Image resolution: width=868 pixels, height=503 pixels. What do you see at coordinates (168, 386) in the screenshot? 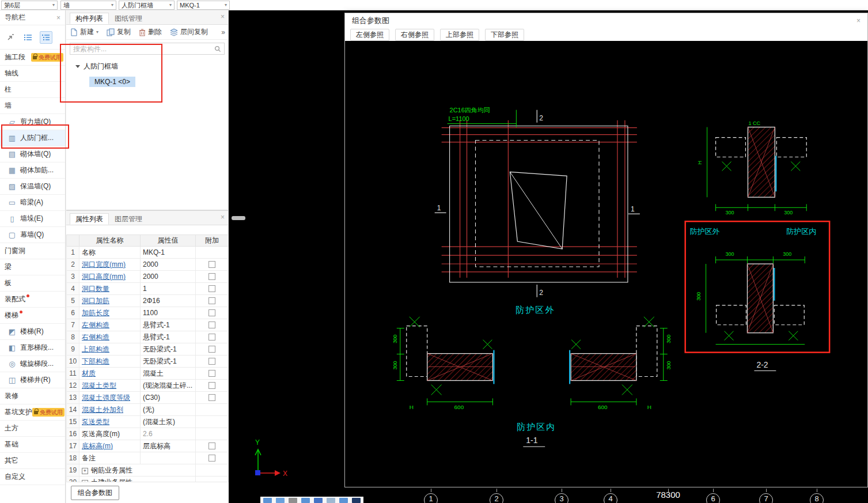
I see `property-value: (现浇混凝土碎...` at bounding box center [168, 386].